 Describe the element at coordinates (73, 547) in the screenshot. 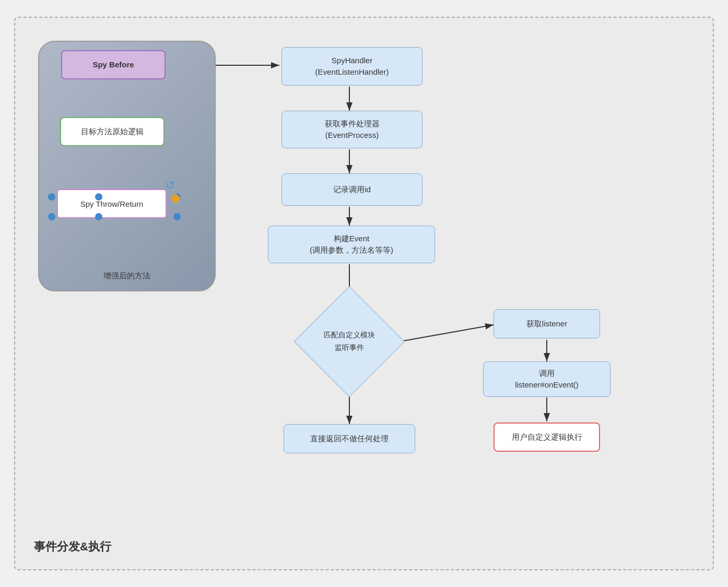

I see `diagram-title: 事件分发&执行` at that location.